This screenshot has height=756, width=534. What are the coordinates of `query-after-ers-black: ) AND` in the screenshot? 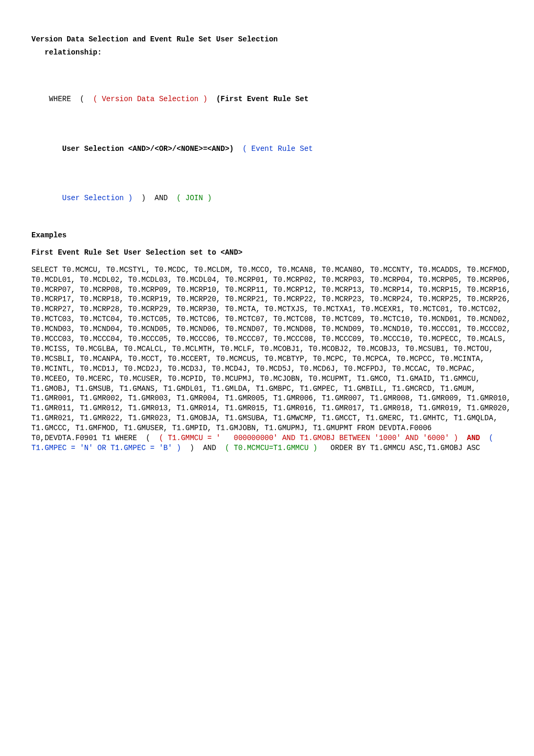 It's located at (203, 448).